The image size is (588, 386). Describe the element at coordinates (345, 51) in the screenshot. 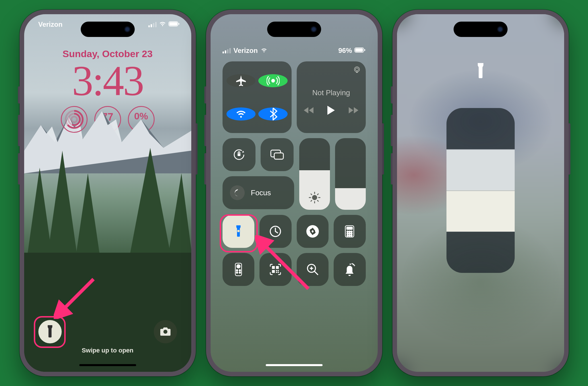

I see `battery-percent-label: 96%` at that location.